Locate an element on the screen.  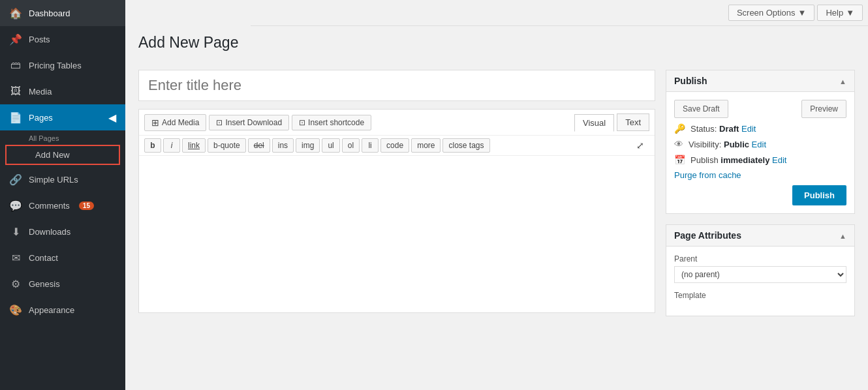
page-attributes-metabox: Page Attributes Parent (no parent) Templ… is located at coordinates (760, 270).